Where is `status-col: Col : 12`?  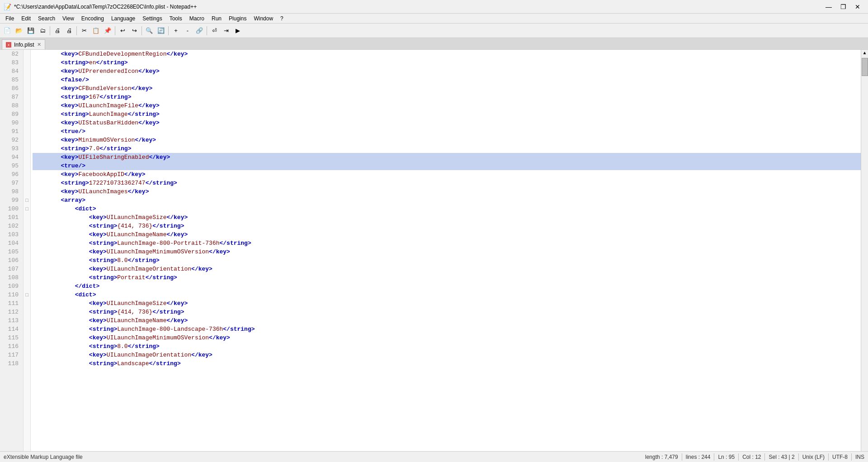
status-col: Col : 12 is located at coordinates (751, 457).